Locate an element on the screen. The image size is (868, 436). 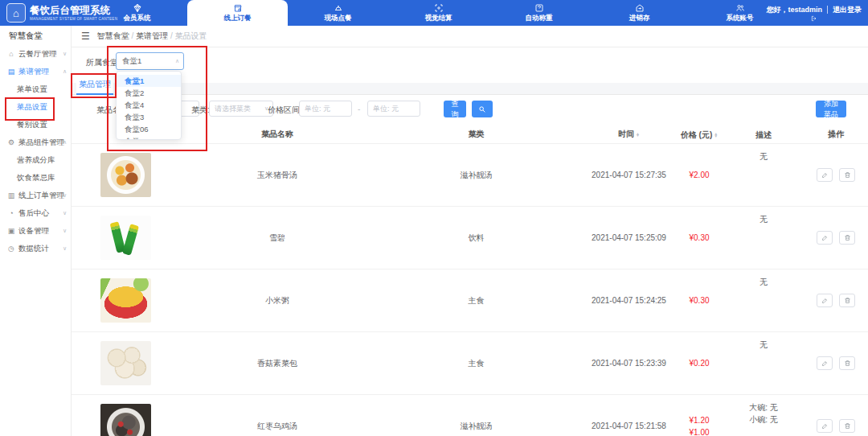
price-max-input is located at coordinates (394, 109).